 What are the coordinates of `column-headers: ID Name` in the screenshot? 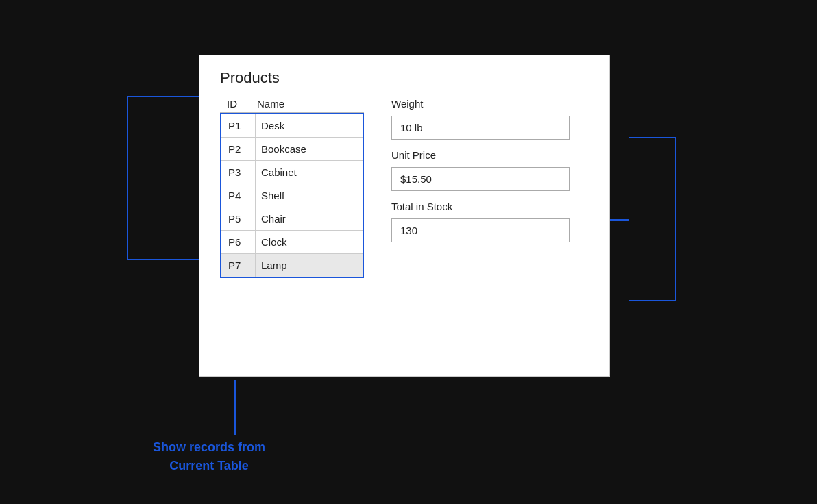 It's located at (292, 104).